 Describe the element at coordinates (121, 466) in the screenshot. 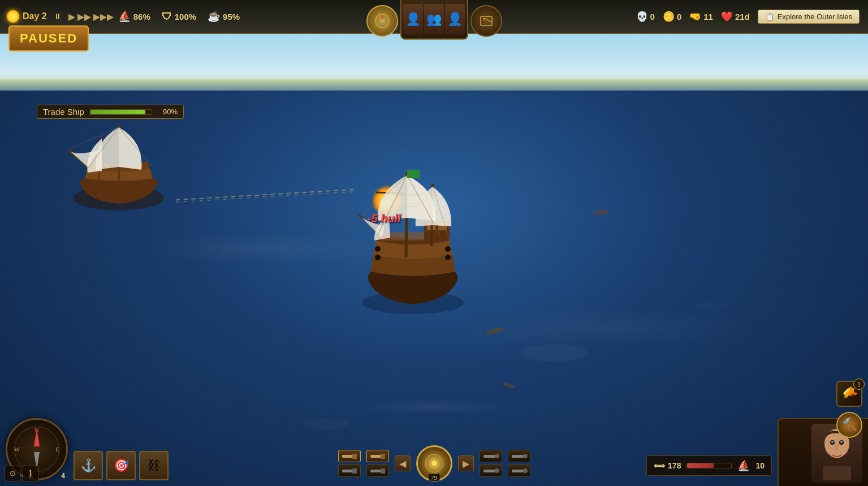

I see `bottom-action-buttons: ⚓ 🎯 ⛓` at that location.